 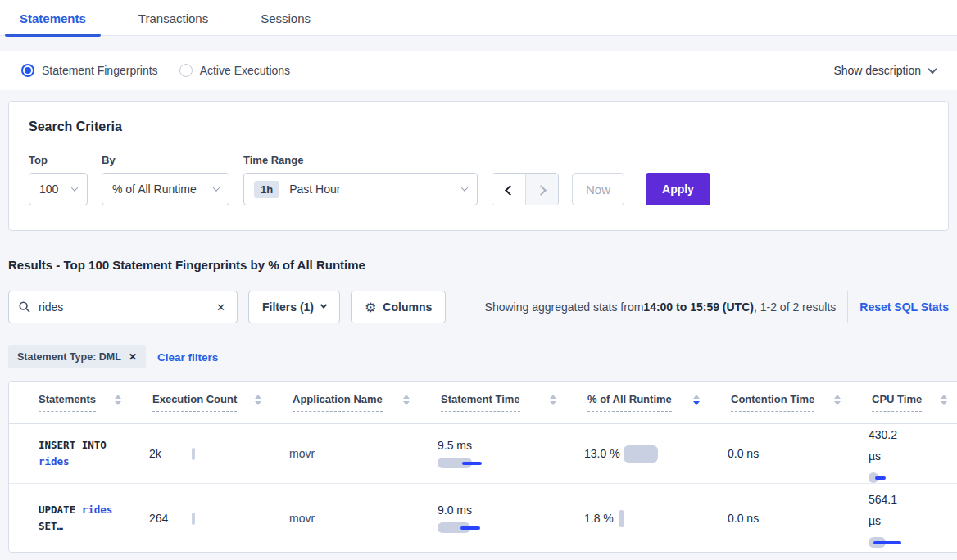 What do you see at coordinates (565, 307) in the screenshot?
I see `stats-prefix: Showing aggregated stats from` at bounding box center [565, 307].